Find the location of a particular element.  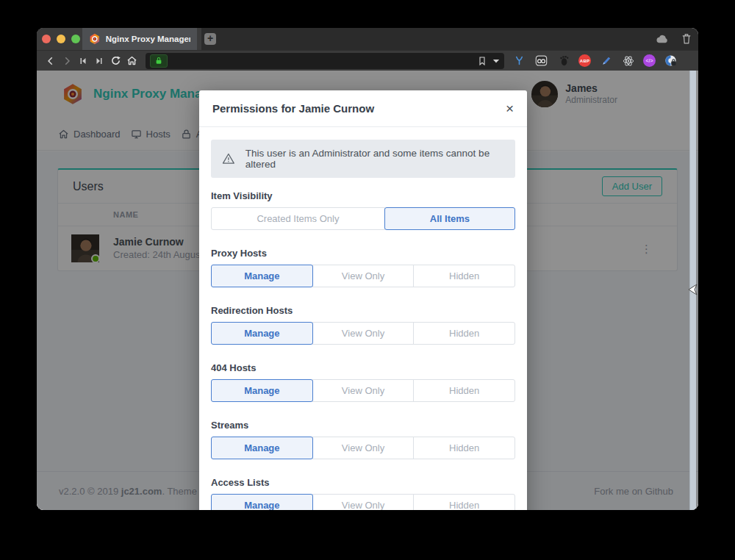

option-created-items-only: Created Items Only is located at coordinates (298, 219).